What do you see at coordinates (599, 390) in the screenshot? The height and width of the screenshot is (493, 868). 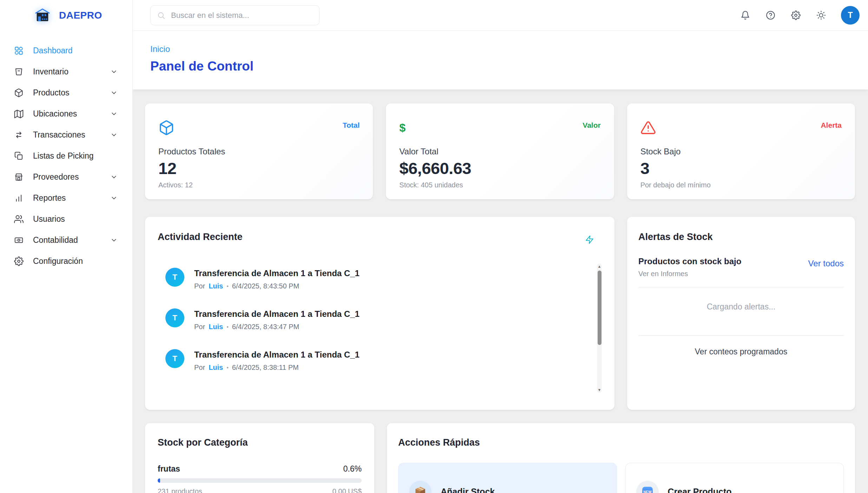 I see `scroll-down-arrow: ▼` at bounding box center [599, 390].